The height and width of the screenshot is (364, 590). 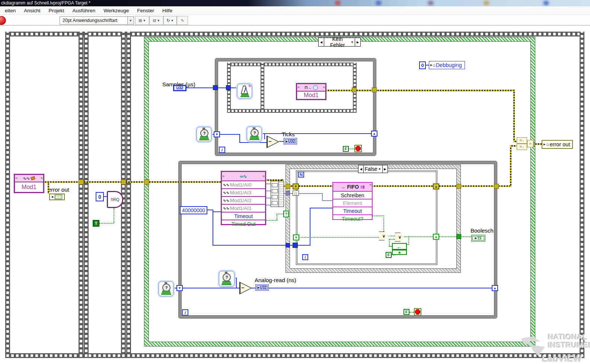 What do you see at coordinates (296, 237) in the screenshot?
I see `boolean-shift-register-left: ▼` at bounding box center [296, 237].